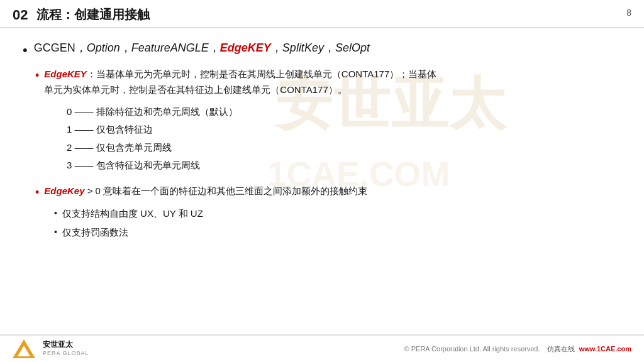 The image size is (644, 362). I want to click on bullet-3: • EdgeKey > 0 意味着在一个面的特征边和其他三维面之间添加额外的接触…, so click(328, 192).